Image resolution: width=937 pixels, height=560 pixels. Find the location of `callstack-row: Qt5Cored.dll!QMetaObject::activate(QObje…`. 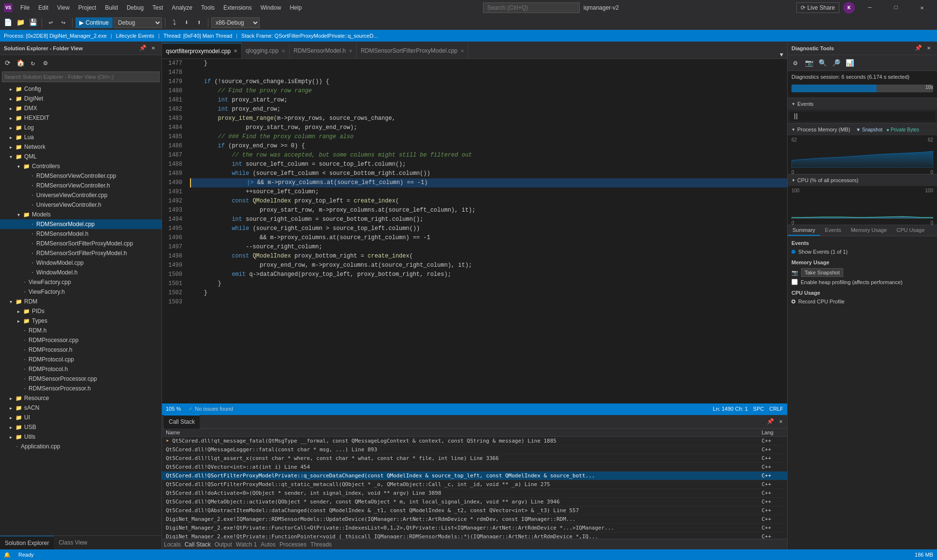

callstack-row: Qt5Cored.dll!QMetaObject::activate(QObje… is located at coordinates (475, 502).